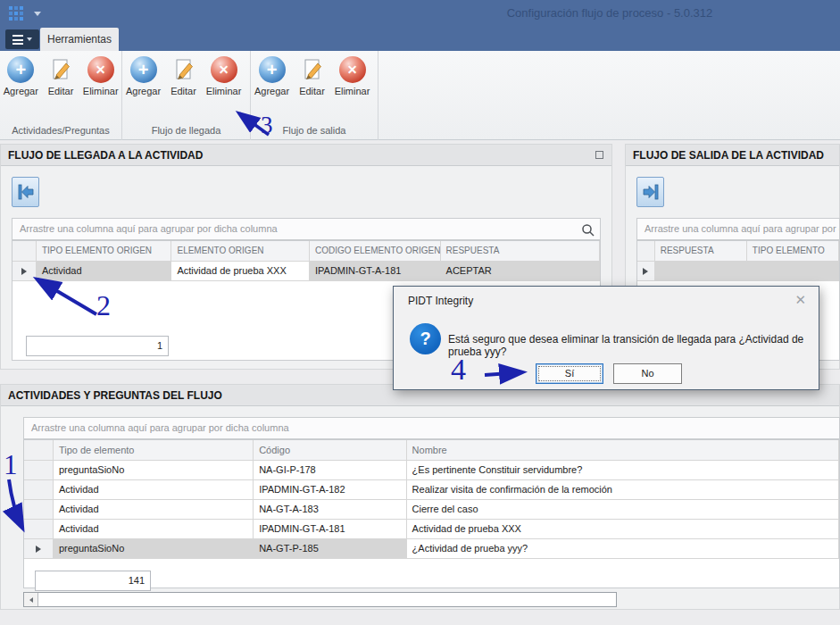 This screenshot has width=840, height=625. I want to click on ribbon: + Agregar Editar ✕ Eliminar Actividades/…, so click(420, 96).